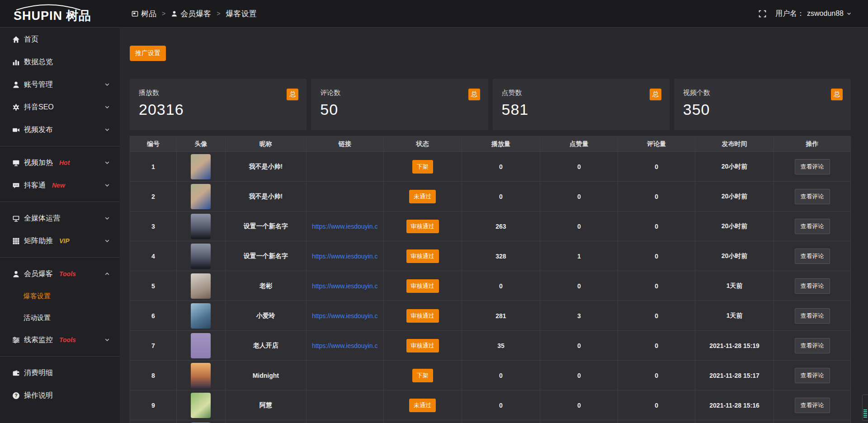 The width and height of the screenshot is (868, 423). I want to click on nickname-cell: 老人开店, so click(266, 346).